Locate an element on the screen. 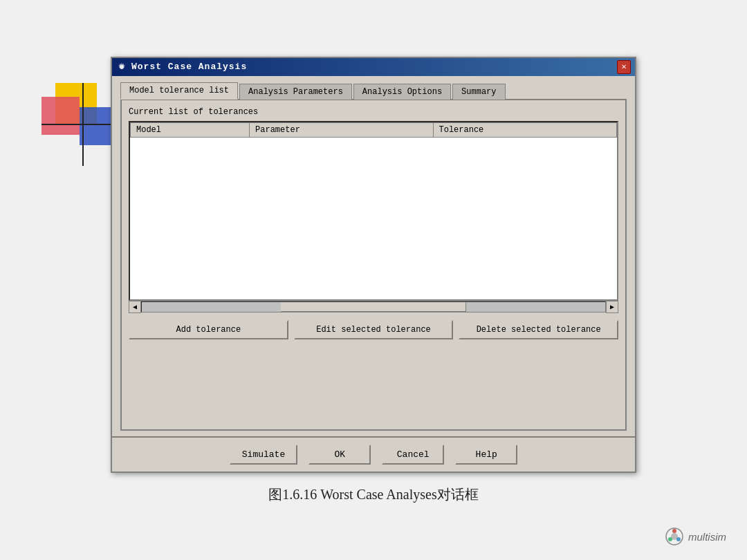  scroll-track is located at coordinates (374, 307).